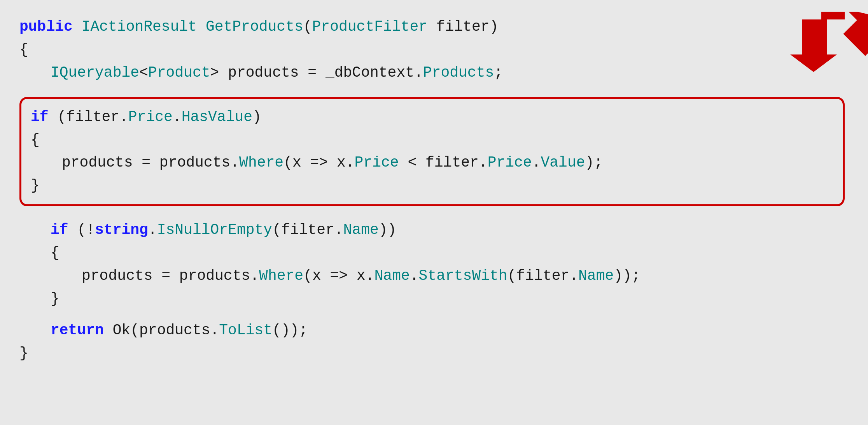 The width and height of the screenshot is (868, 425). What do you see at coordinates (144, 73) in the screenshot?
I see `angle-open: <` at bounding box center [144, 73].